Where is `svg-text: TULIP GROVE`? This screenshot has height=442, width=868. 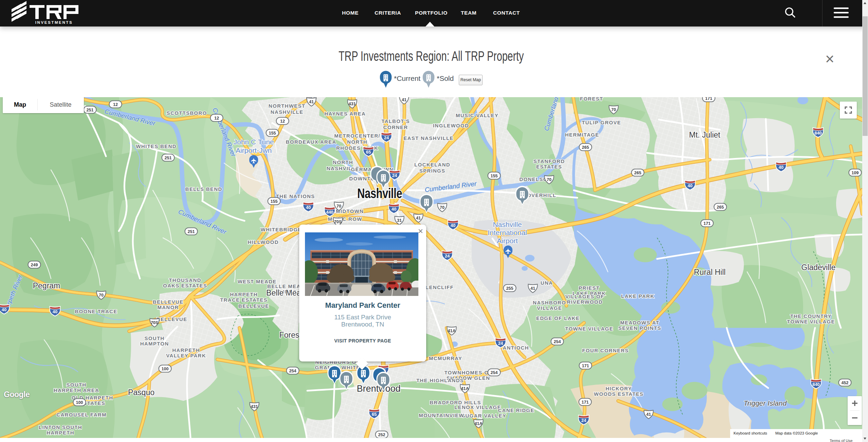 svg-text: TULIP GROVE is located at coordinates (601, 122).